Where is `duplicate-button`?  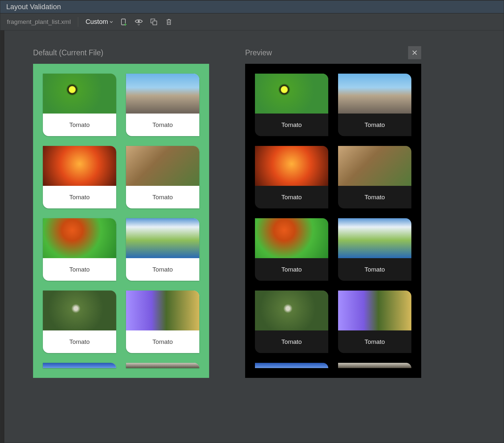 duplicate-button is located at coordinates (154, 22).